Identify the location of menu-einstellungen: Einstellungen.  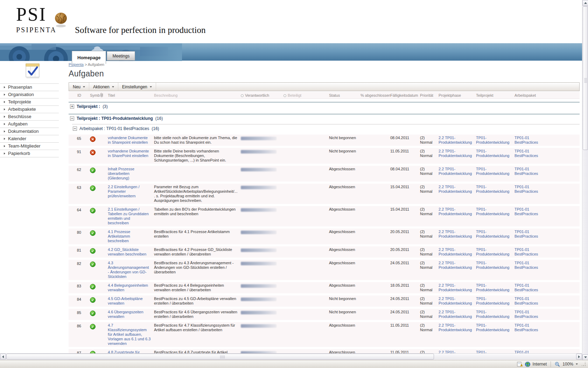
(137, 87).